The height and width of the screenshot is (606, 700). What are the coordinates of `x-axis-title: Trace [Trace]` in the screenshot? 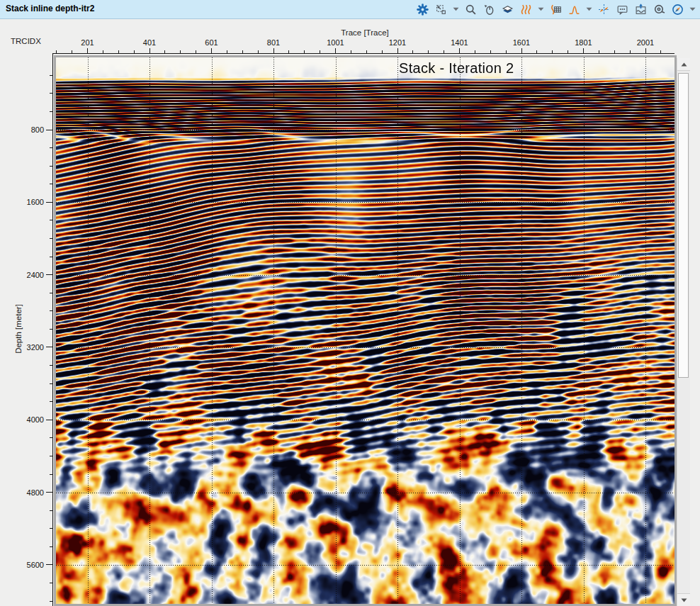 It's located at (365, 33).